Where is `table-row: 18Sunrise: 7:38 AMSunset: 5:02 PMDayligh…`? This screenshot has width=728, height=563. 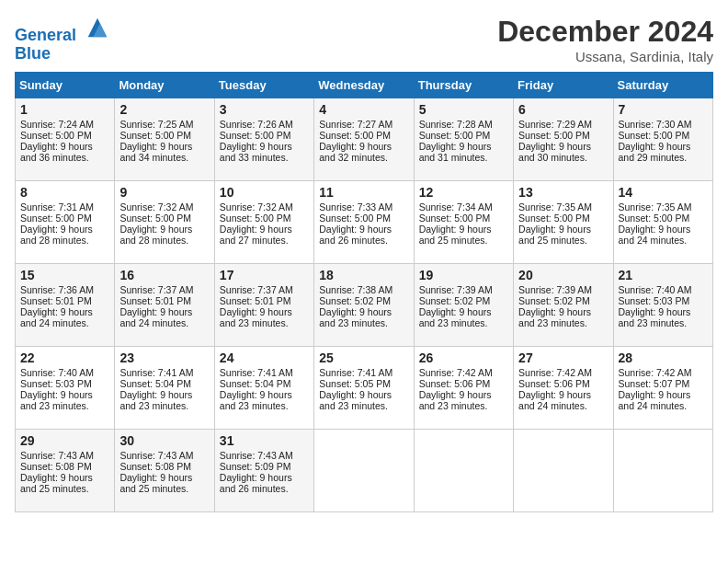
table-row: 18Sunrise: 7:38 AMSunset: 5:02 PMDayligh… is located at coordinates (364, 305).